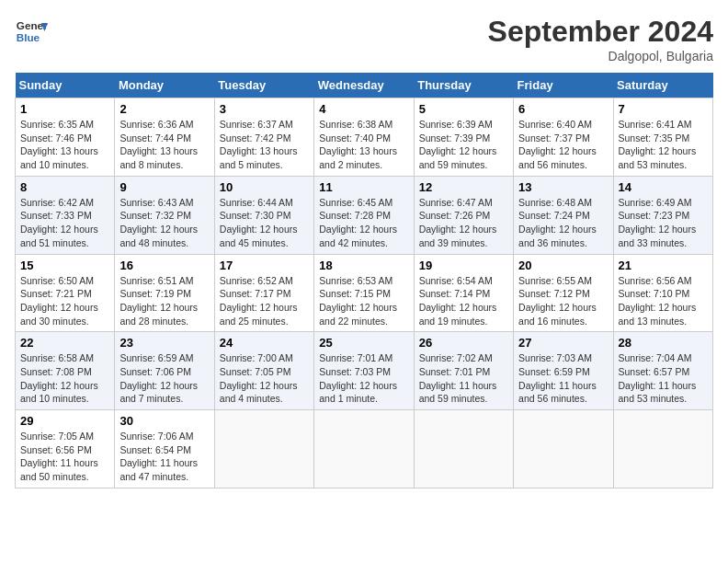 The image size is (728, 563). Describe the element at coordinates (463, 265) in the screenshot. I see `day-number: 19` at that location.